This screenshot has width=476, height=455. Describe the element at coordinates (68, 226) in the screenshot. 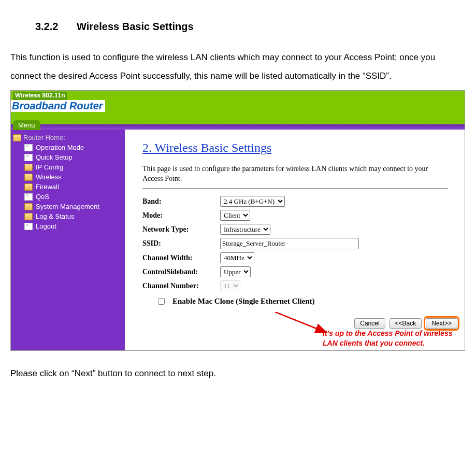

I see `sidebar-item-logout: Logout` at that location.